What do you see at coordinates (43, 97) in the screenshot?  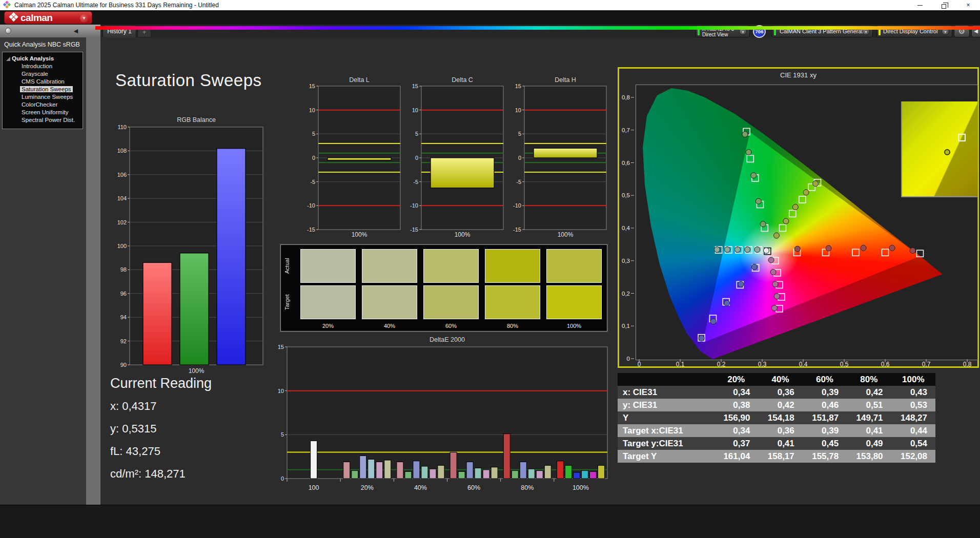 I see `sidebar-item-luminance-sweeps: Luminance Sweeps` at bounding box center [43, 97].